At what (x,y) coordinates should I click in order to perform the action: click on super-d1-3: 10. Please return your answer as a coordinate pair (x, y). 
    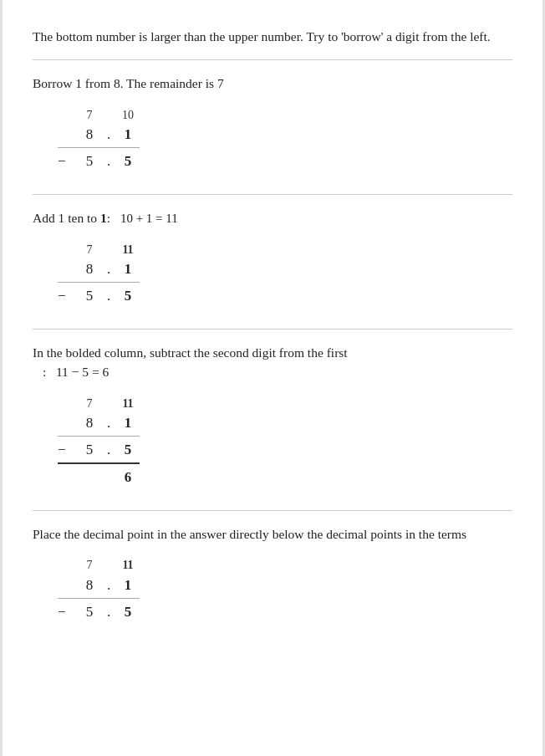
    Looking at the image, I should click on (128, 115).